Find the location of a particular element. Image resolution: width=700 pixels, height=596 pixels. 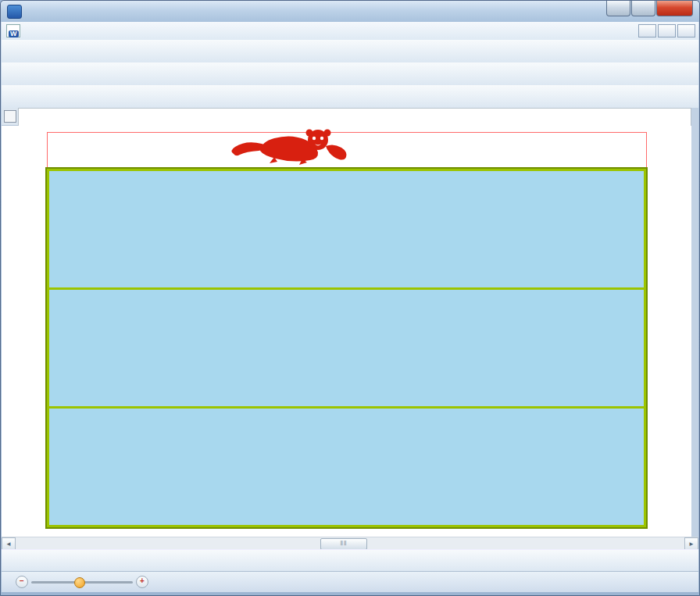

vertical-ruler is located at coordinates (10, 331).